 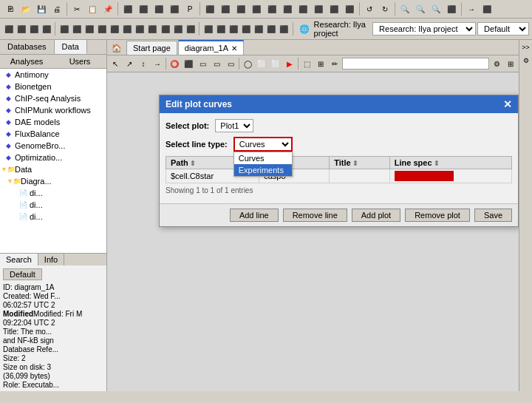 What do you see at coordinates (41, 9) in the screenshot?
I see `tb-icon-3: 💾` at bounding box center [41, 9].